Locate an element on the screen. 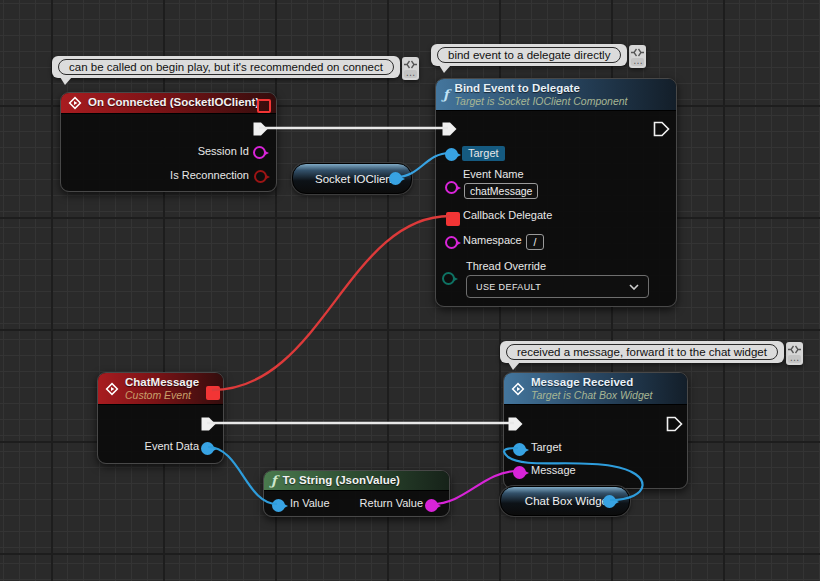 The image size is (820, 581). node-bind-event-to-delegate: ƒ Bind Event to Delegate Target is Socke… is located at coordinates (556, 192).